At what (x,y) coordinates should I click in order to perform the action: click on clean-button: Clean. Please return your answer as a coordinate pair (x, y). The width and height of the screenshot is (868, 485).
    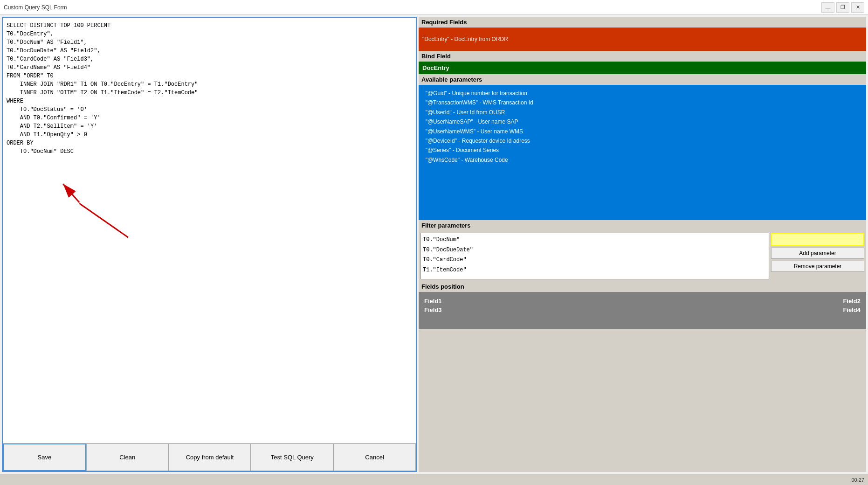
    Looking at the image, I should click on (128, 457).